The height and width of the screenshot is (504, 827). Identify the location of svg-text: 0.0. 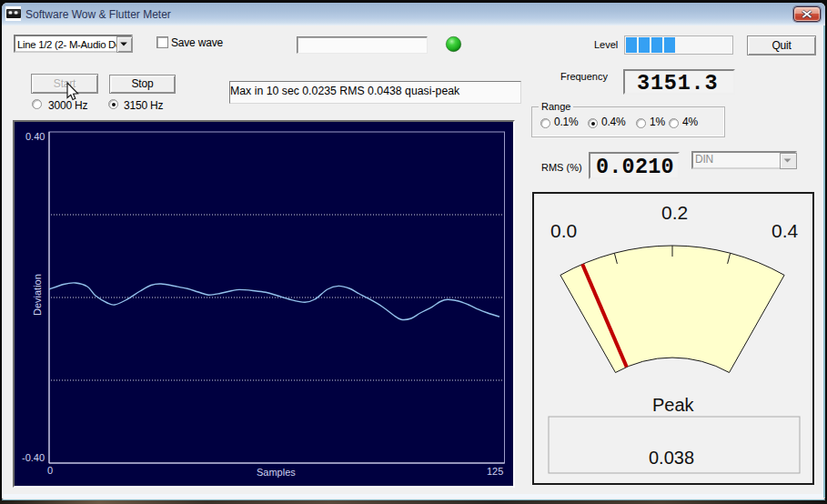
(564, 231).